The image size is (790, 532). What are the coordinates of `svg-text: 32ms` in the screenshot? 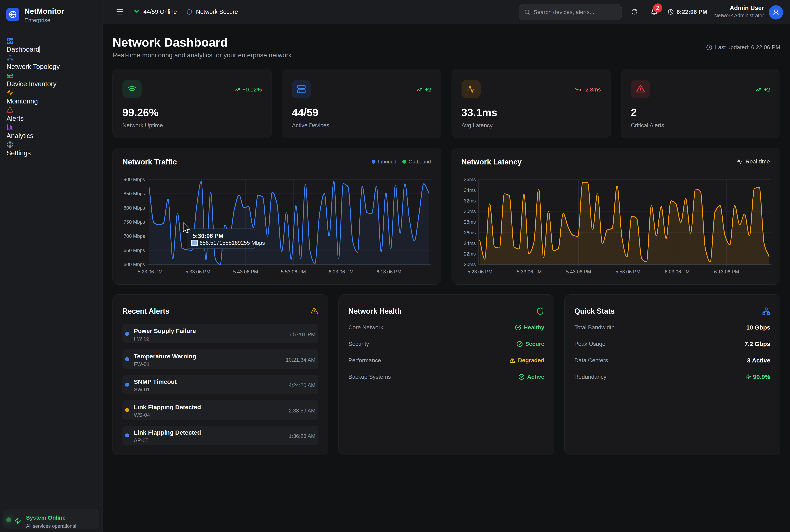 It's located at (470, 201).